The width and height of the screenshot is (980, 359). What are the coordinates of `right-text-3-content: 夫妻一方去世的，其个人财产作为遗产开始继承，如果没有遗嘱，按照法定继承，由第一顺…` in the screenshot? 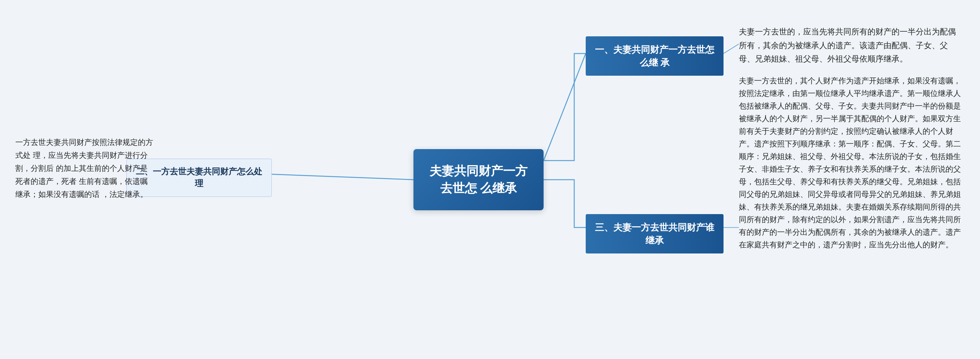 It's located at (850, 163).